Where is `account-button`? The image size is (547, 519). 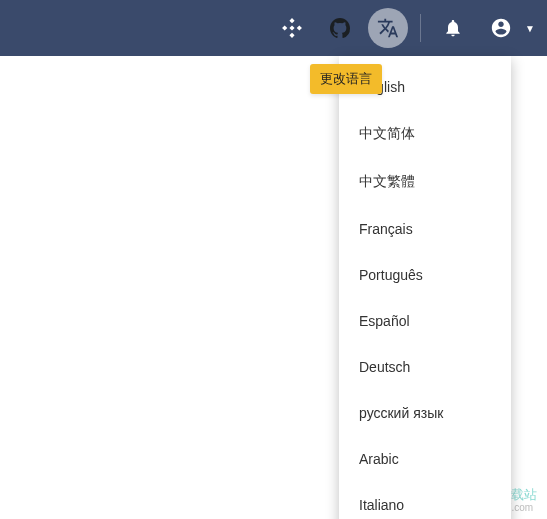
account-button is located at coordinates (501, 28).